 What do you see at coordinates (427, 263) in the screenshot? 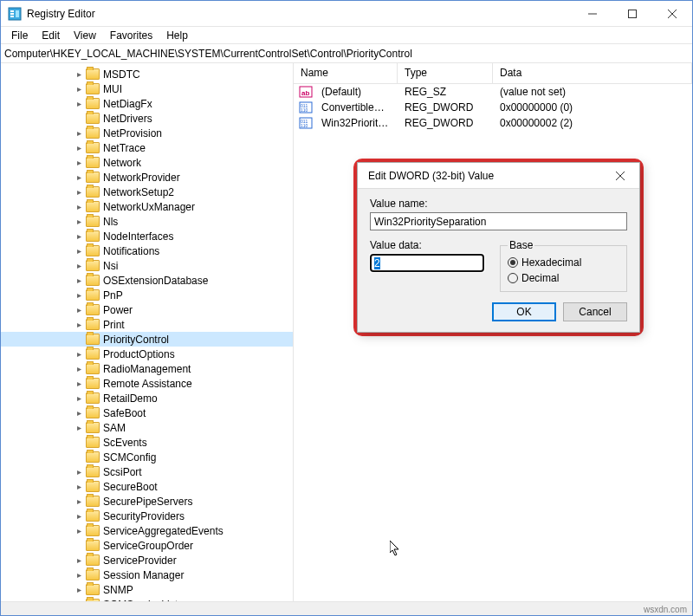
I see `value-data-input` at bounding box center [427, 263].